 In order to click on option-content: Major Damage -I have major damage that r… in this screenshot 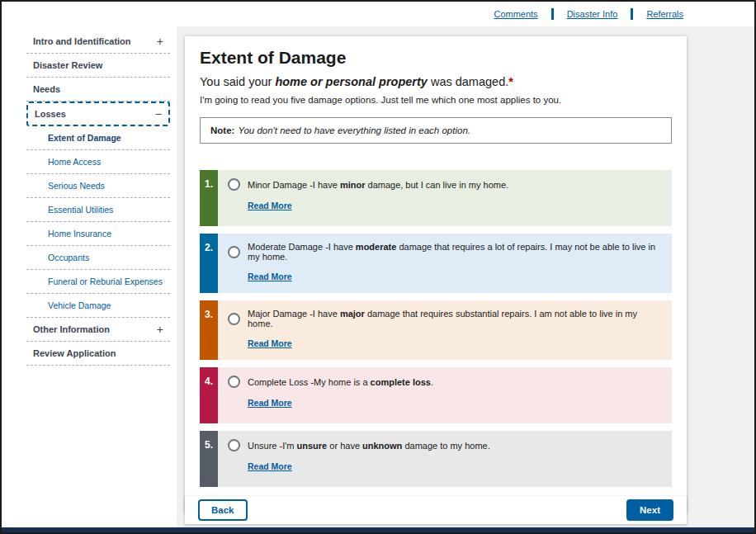, I will do `click(445, 330)`.